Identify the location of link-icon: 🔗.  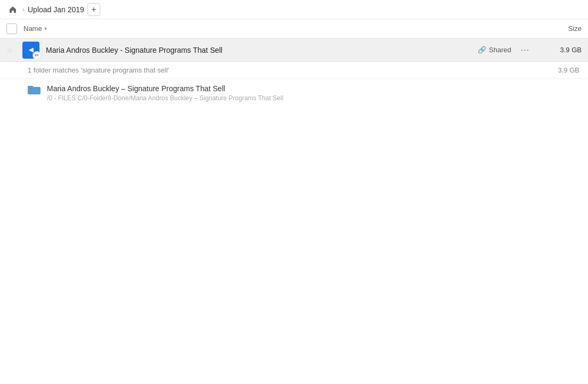
(482, 50).